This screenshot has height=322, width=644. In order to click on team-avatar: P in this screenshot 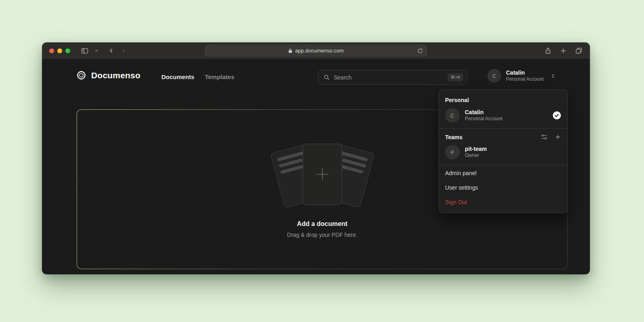, I will do `click(452, 152)`.